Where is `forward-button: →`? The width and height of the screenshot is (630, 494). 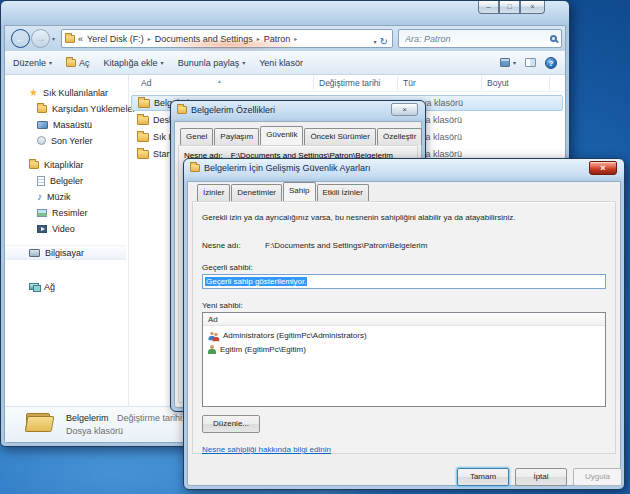 forward-button: → is located at coordinates (40, 38).